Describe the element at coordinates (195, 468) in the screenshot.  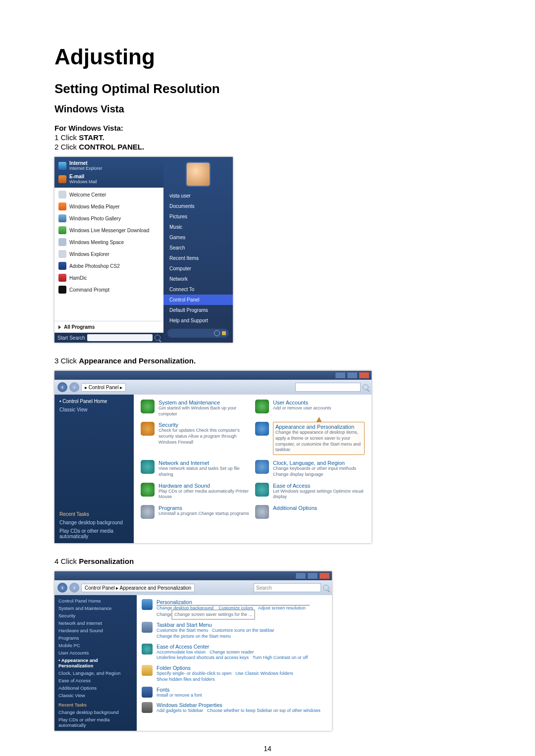
I see `cat-network: Network and InternetView network status …` at that location.